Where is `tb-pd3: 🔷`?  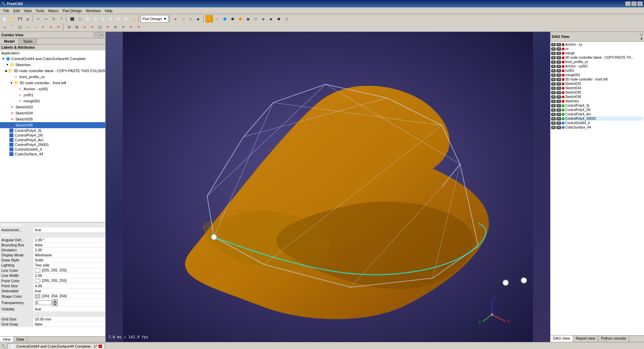 tb-pd3: 🔷 is located at coordinates (225, 19).